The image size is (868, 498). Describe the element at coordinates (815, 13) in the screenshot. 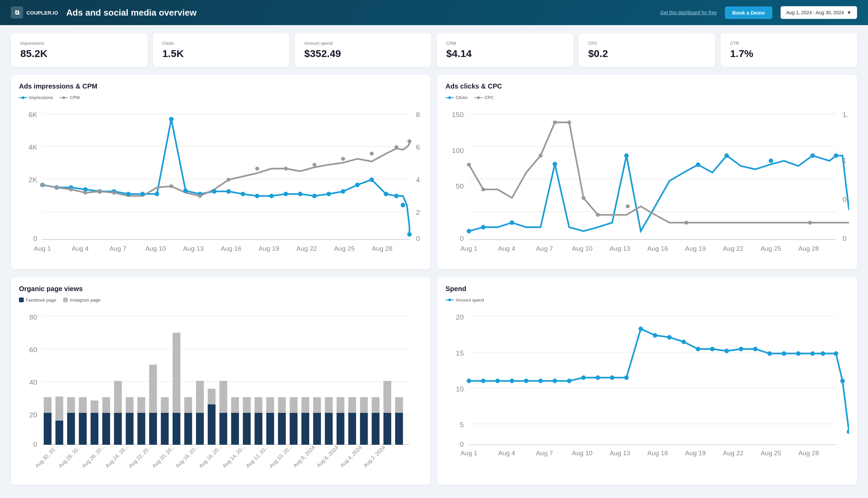

I see `date-range-value: Aug 1, 2024 - Aug 30, 2024` at that location.